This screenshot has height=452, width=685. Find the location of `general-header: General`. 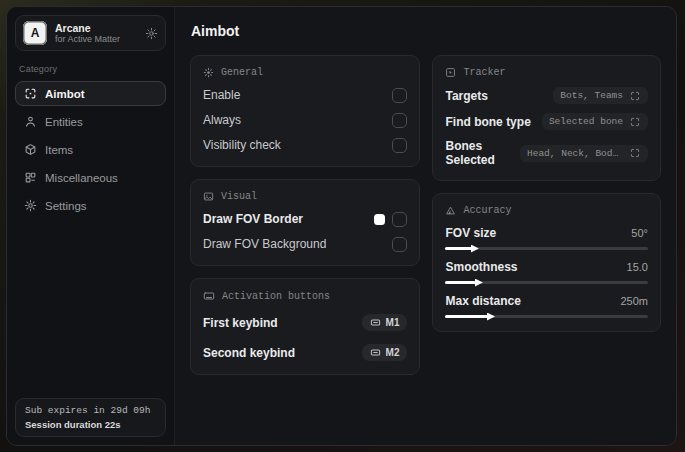

general-header: General is located at coordinates (305, 72).